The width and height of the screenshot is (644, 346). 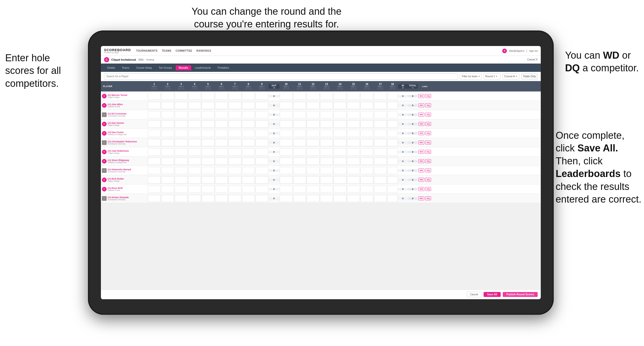 What do you see at coordinates (534, 51) in the screenshot?
I see `sign-out-link: Sign out` at bounding box center [534, 51].